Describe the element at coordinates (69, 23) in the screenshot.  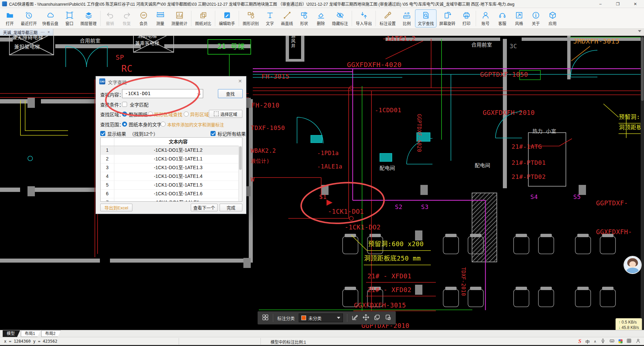
I see `toolbar-button-label: 窗口` at that location.